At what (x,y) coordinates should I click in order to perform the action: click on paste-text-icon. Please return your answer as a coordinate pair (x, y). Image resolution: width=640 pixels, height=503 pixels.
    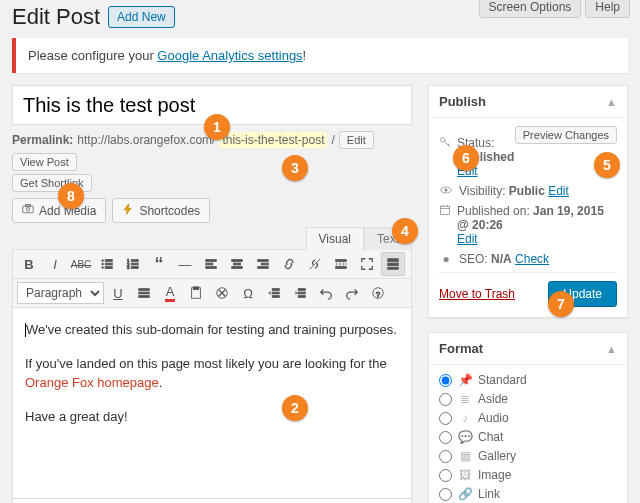
    Looking at the image, I should click on (196, 293).